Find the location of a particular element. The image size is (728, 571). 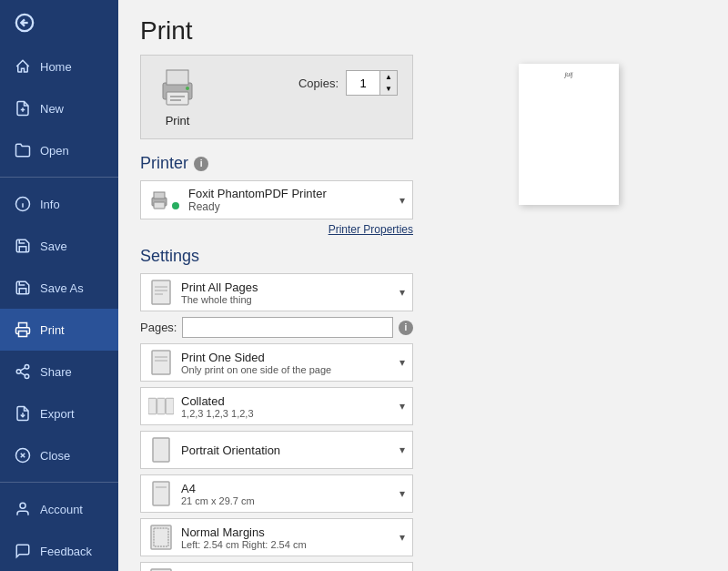

export-icon is located at coordinates (23, 413).